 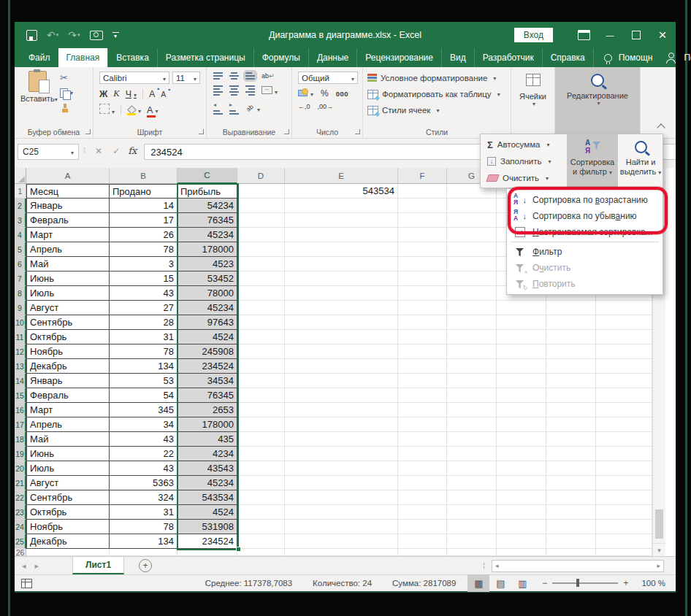 I want to click on cell-x10, so click(x=624, y=323).